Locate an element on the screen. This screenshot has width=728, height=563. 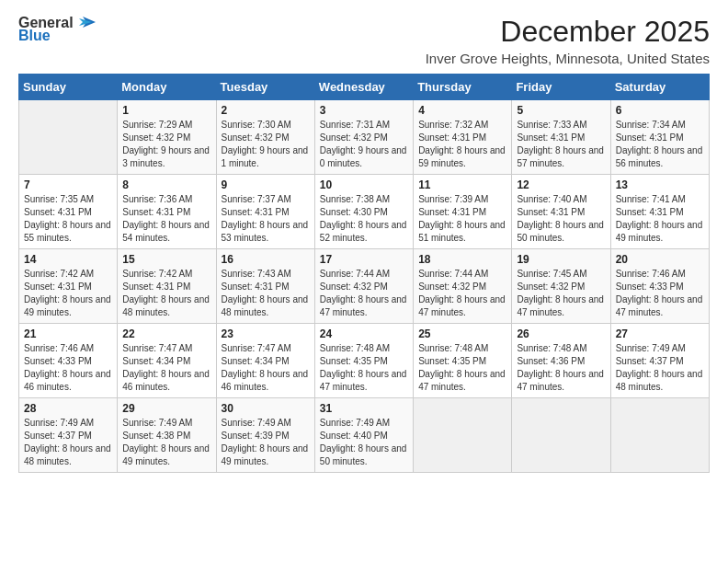
day-number: 3 is located at coordinates (364, 110).